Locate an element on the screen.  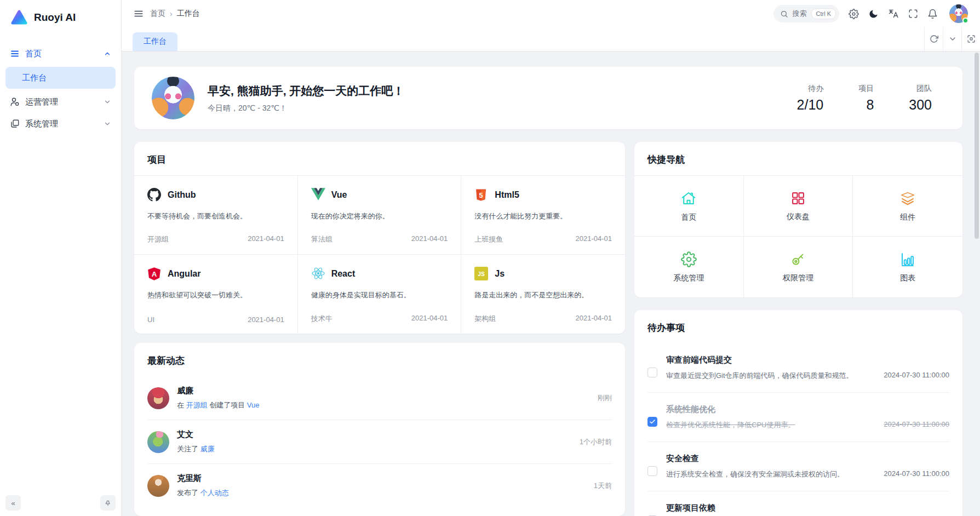
svg-text: 5 is located at coordinates (481, 195).